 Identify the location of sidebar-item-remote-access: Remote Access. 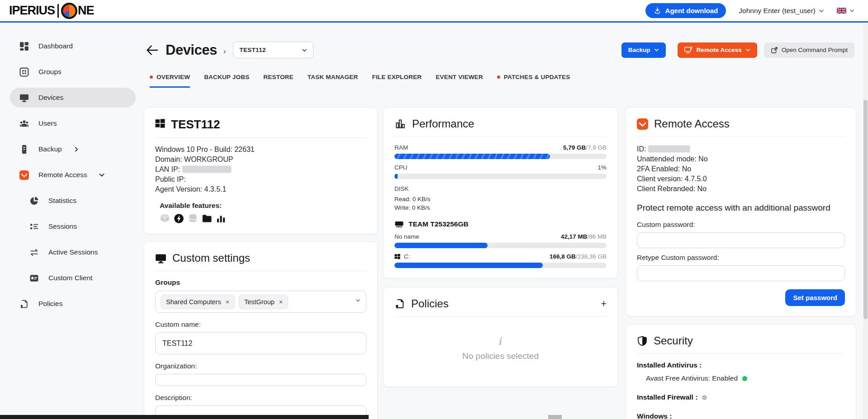
(73, 175).